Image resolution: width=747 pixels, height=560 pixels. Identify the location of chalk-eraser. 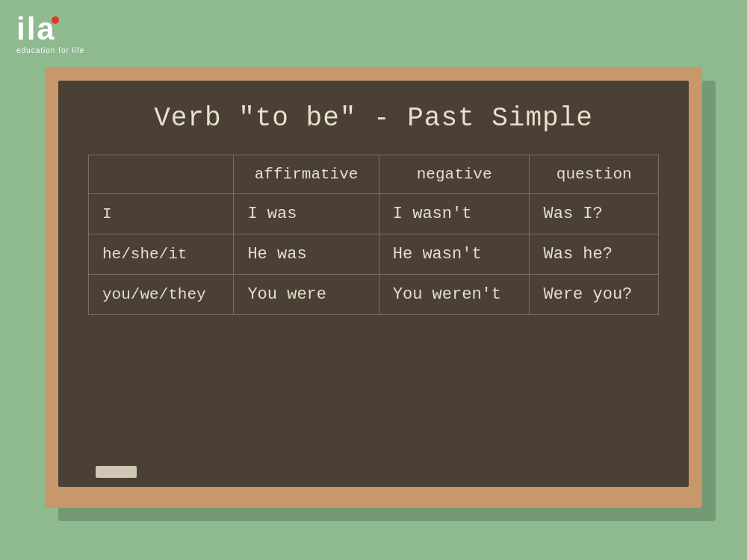
(117, 472).